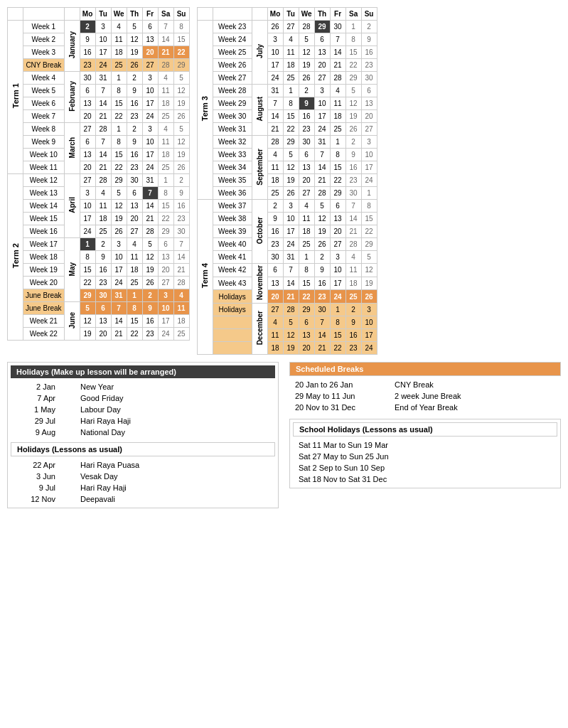  Describe the element at coordinates (259, 110) in the screenshot. I see `month-label: August` at that location.